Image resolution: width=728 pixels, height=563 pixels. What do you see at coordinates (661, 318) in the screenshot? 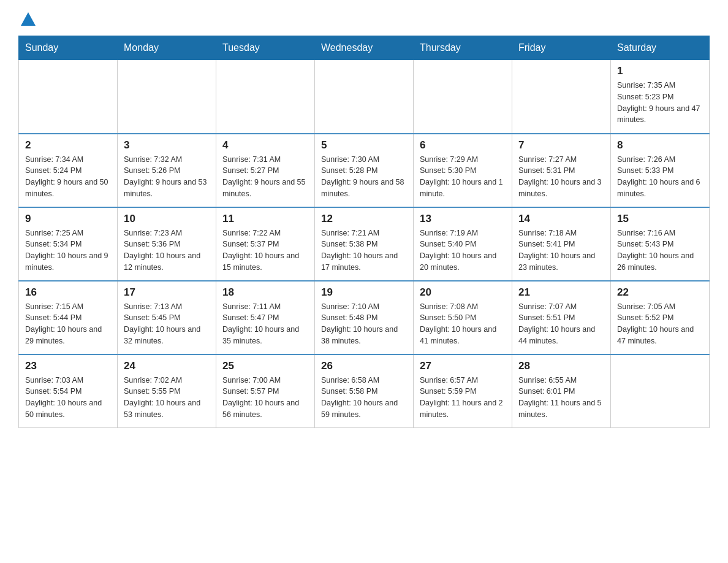
I see `calendar-cell: 22Sunrise: 7:05 AMSunset: 5:52 PMDayligh…` at bounding box center [661, 318].